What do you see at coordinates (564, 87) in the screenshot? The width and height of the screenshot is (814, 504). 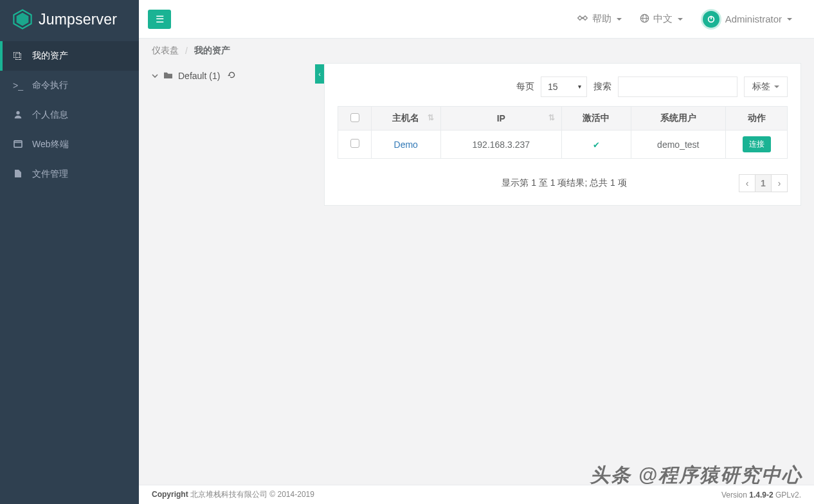 I see `per-page-select: 15 ▾` at bounding box center [564, 87].